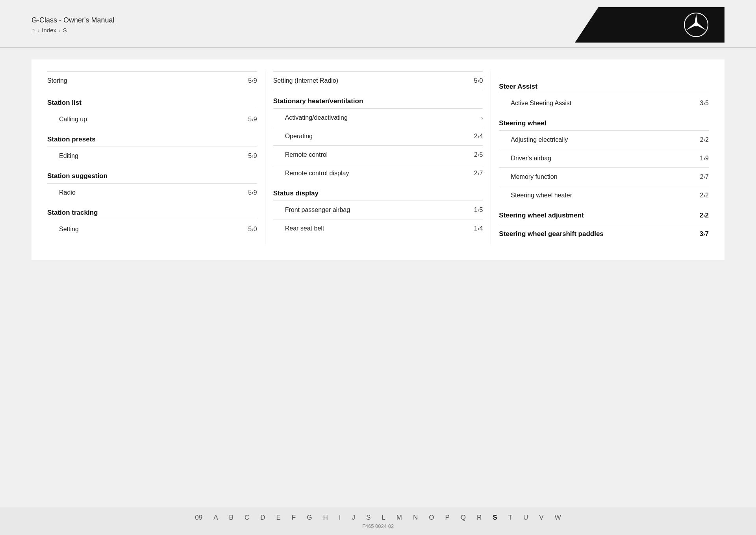  Describe the element at coordinates (152, 119) in the screenshot. I see `item-calling-up: Calling up 5›9` at that location.